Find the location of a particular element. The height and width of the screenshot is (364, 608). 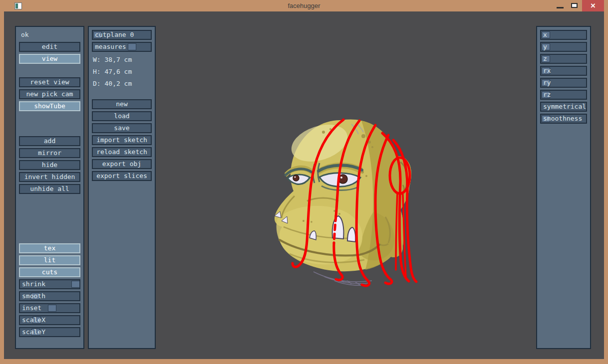

z-label: z is located at coordinates (544, 59).